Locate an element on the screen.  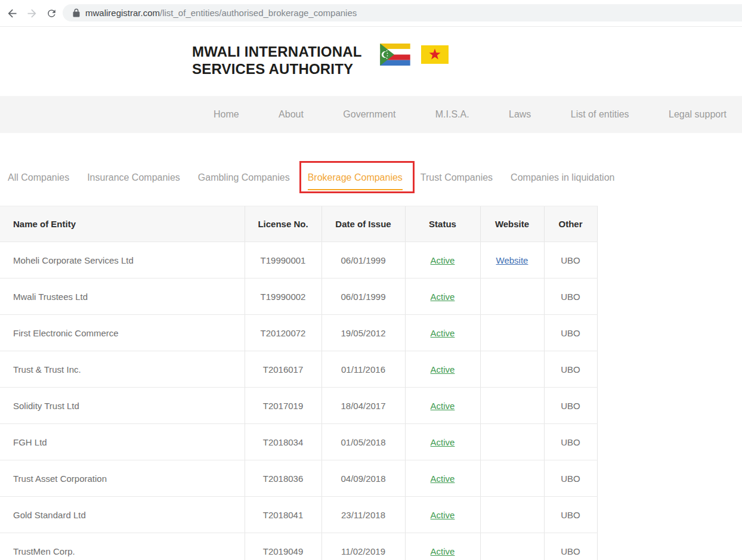
cell-entity-name: TrustMen Corp. is located at coordinates (122, 546).